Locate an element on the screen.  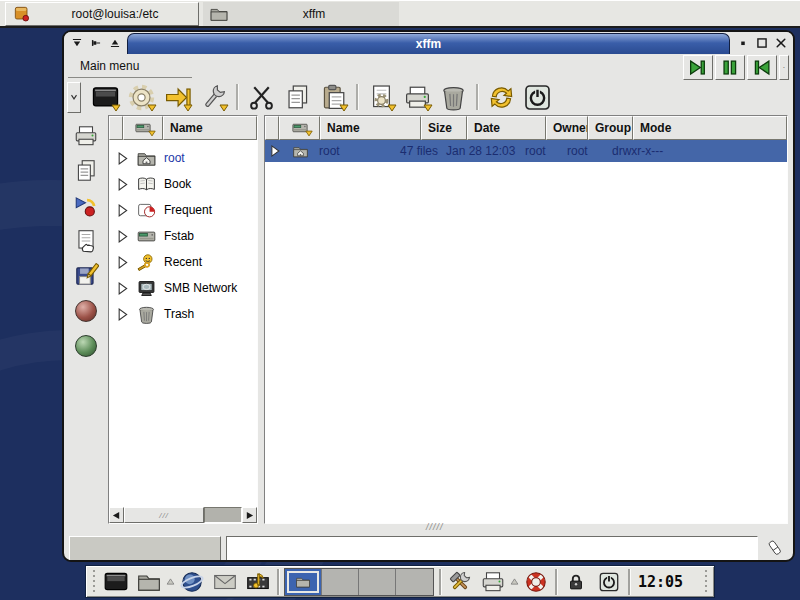
workspace-pager is located at coordinates (359, 582).